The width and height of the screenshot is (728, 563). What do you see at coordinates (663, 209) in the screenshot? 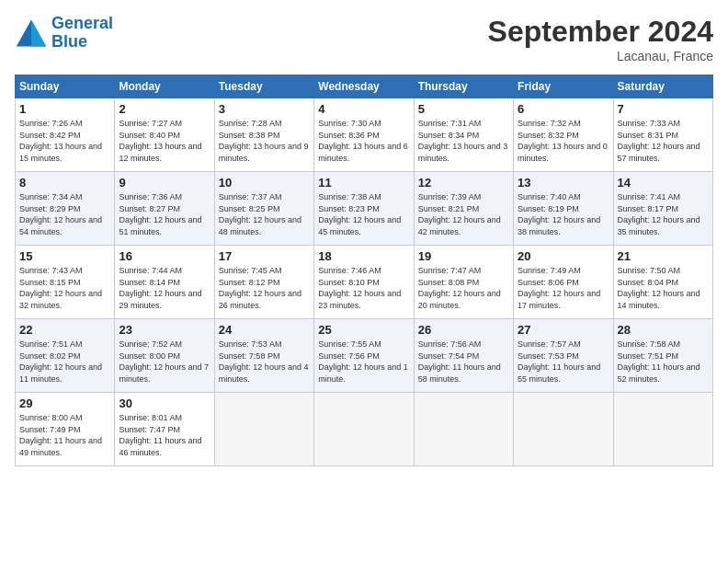
I see `table-row: 14 Sunrise: 7:41 AMSunset: 8:17 PMDaylig…` at bounding box center [663, 209].